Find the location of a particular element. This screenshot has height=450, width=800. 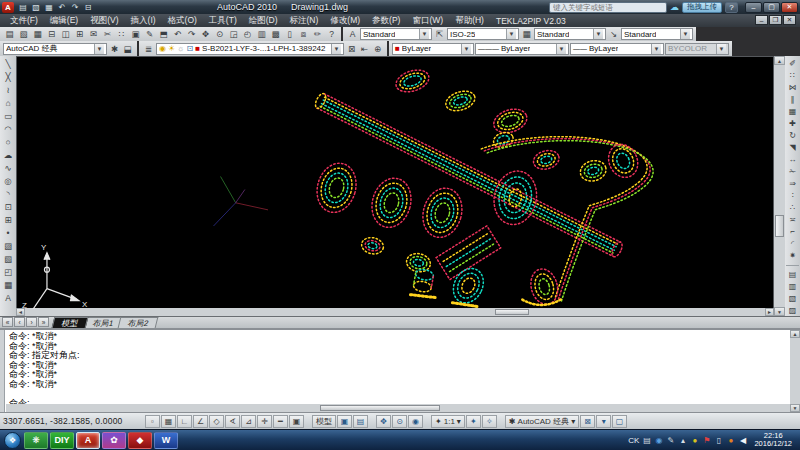

quick-view-drawings-icon: ▤ is located at coordinates (360, 422).